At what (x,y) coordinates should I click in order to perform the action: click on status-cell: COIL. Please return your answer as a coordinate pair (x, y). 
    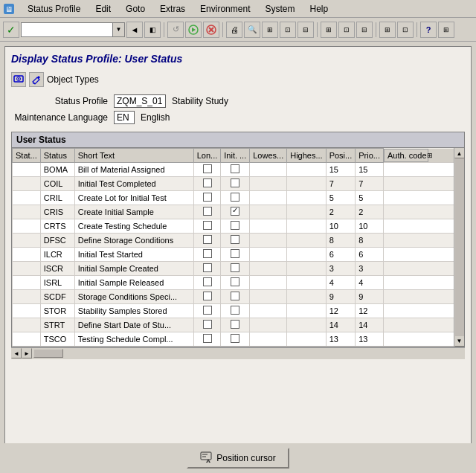
    Looking at the image, I should click on (57, 183).